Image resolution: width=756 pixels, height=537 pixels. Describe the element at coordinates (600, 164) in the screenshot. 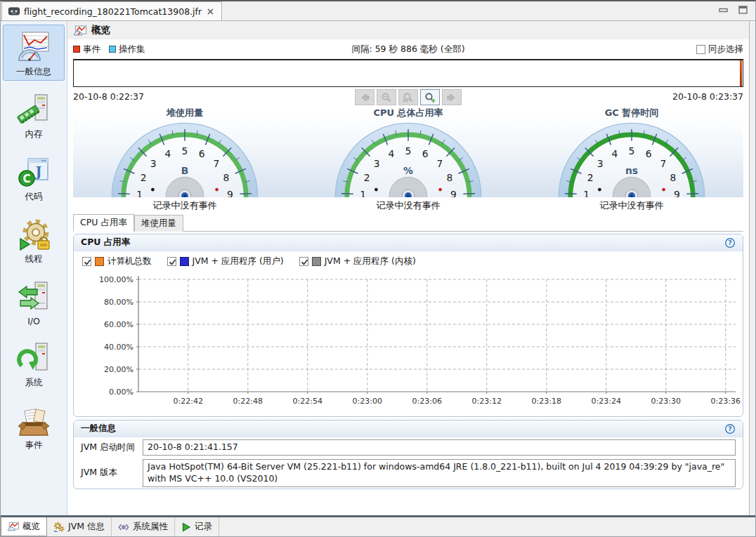

I see `svg-text: 3` at that location.